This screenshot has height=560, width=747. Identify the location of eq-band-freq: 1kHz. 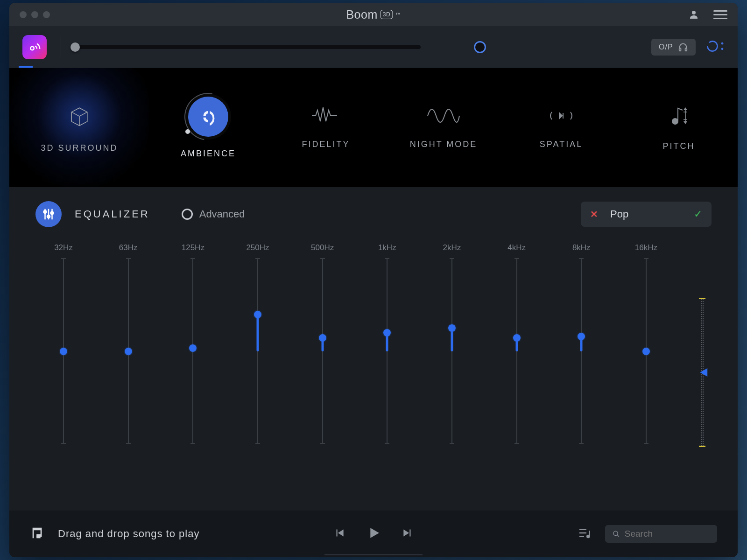
(388, 249).